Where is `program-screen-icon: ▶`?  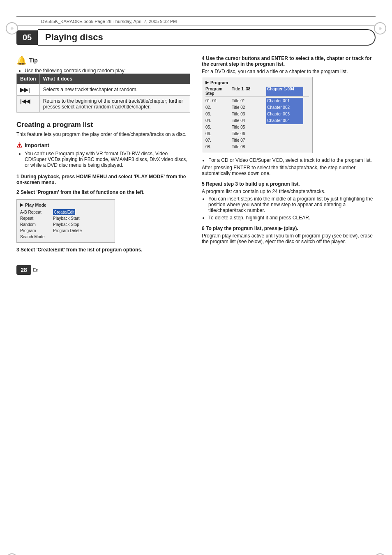
program-screen-icon: ▶ is located at coordinates (207, 82).